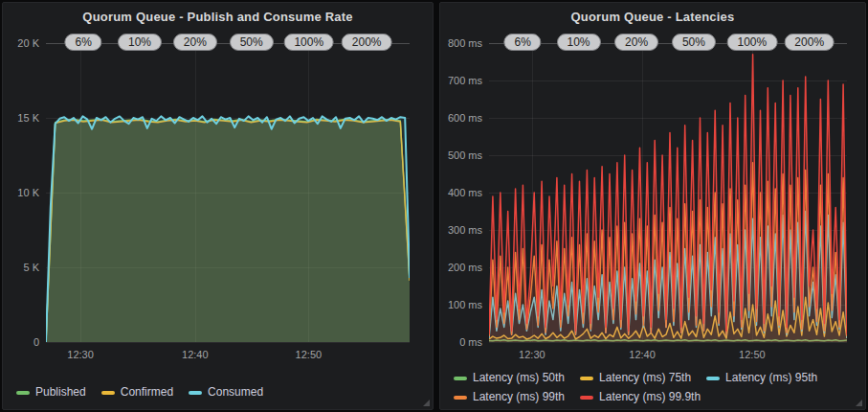 The height and width of the screenshot is (412, 868). I want to click on y-axis-label: 600 ms, so click(461, 118).